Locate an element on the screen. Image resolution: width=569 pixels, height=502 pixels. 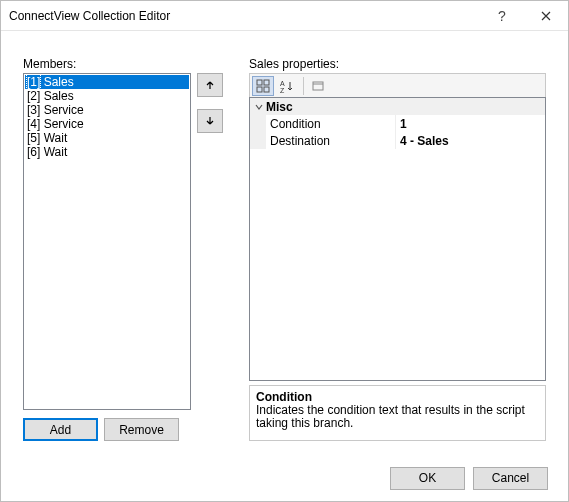
description-text: Indicates the condition text that result… is located at coordinates (398, 417).